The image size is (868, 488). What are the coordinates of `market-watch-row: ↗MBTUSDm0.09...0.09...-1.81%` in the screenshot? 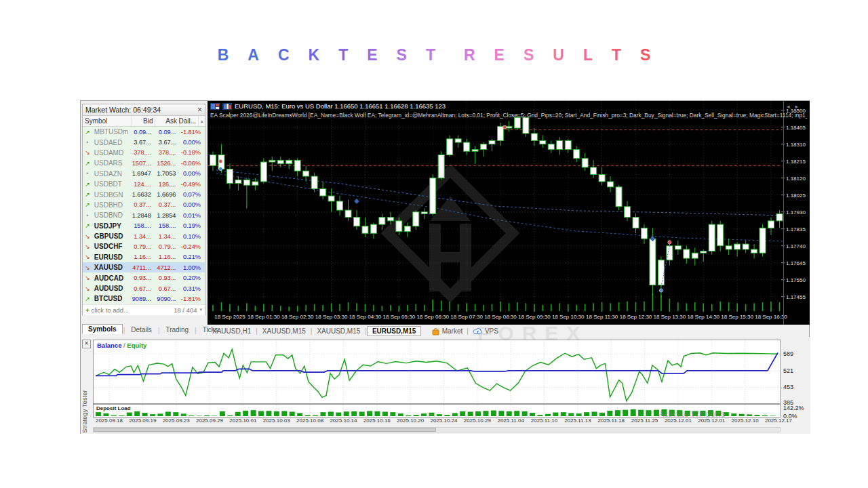 It's located at (144, 131).